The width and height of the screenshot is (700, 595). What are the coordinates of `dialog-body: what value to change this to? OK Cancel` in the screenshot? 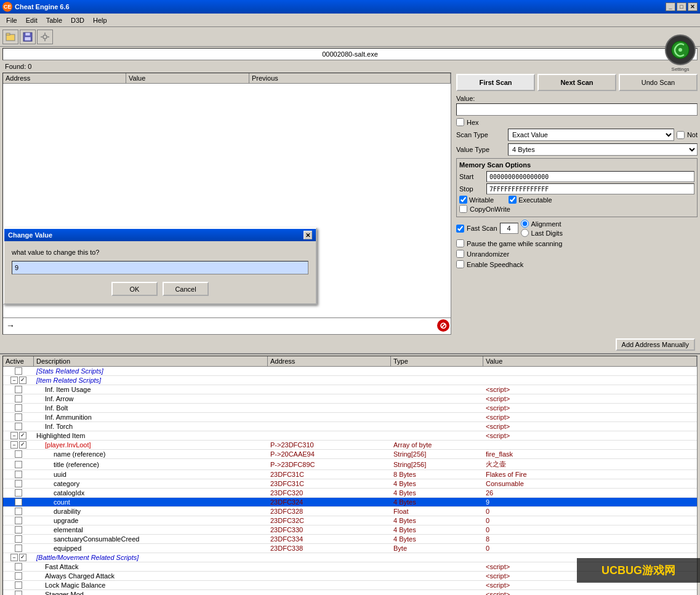 It's located at (160, 272).